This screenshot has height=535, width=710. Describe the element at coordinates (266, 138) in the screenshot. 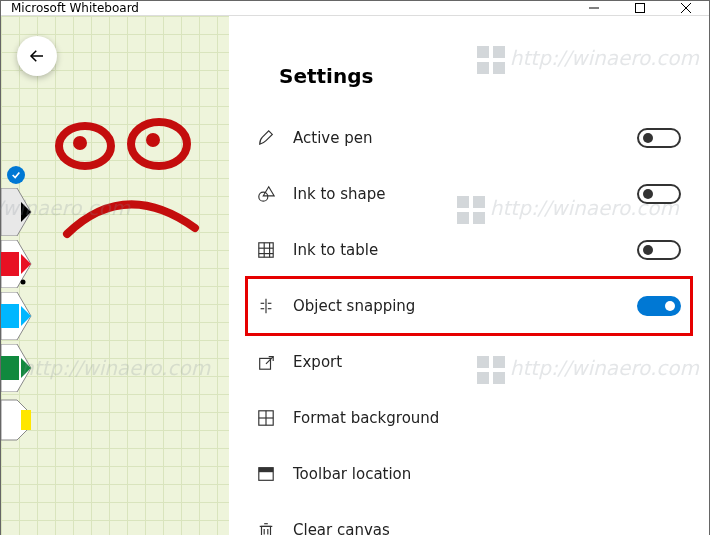

I see `pen-icon` at that location.